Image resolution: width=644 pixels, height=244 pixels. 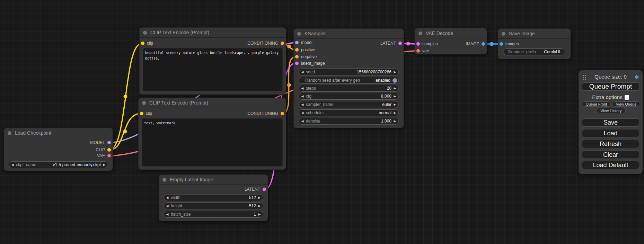 What do you see at coordinates (349, 80) in the screenshot?
I see `random-seed-toggle: Random seed after every gen enabled` at bounding box center [349, 80].